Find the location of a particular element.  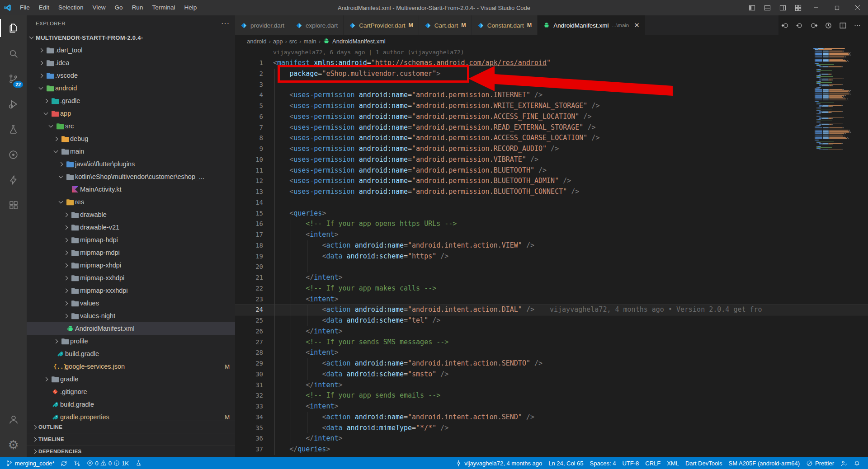

tree-item-kotlin-eshop-multivendor-customer-eshop-...: kotlin\eShop\multivendor\customer\eshop_… is located at coordinates (131, 177).